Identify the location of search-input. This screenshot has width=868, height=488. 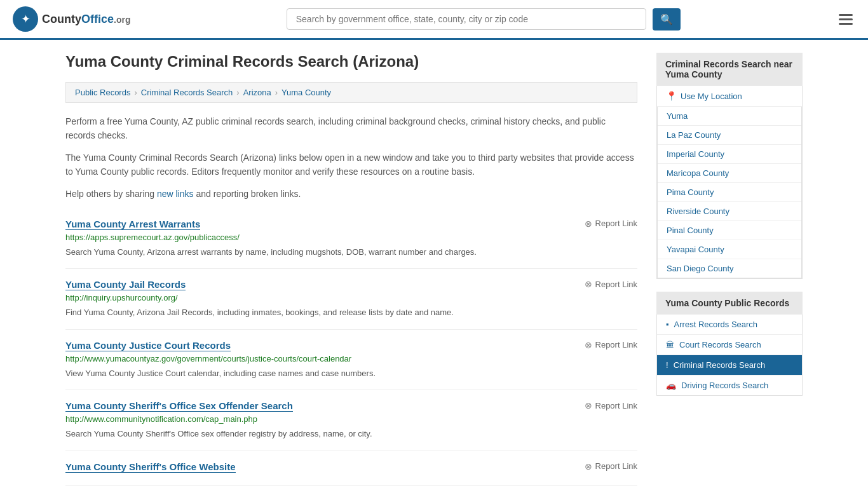
(466, 19).